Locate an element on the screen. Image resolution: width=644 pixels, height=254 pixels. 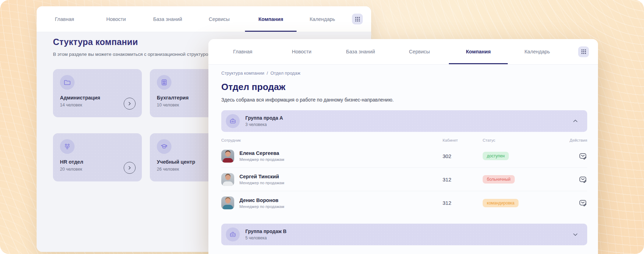
status-badge: доступен is located at coordinates (496, 156).